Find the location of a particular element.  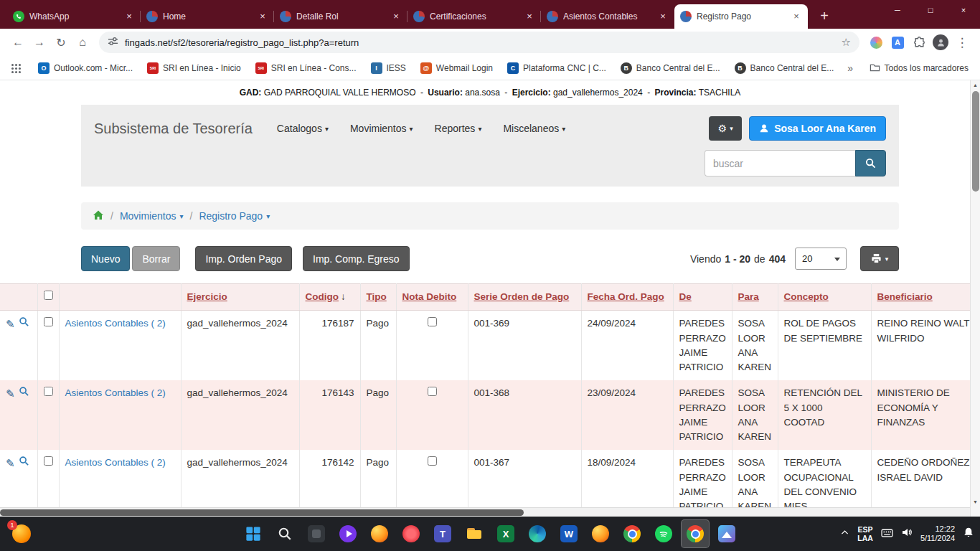

horizontal-scroll-thumb is located at coordinates (262, 512).